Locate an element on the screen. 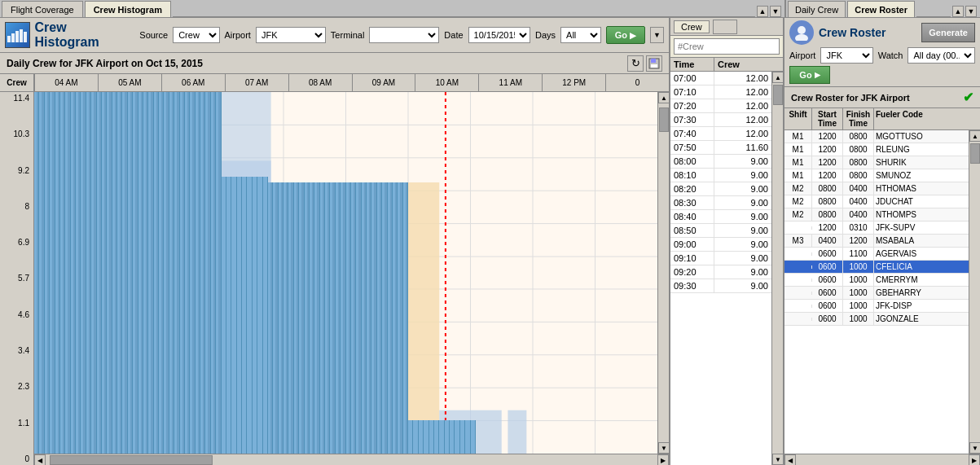 Image resolution: width=980 pixels, height=465 pixels. roster-row: M3 0400 1200 MSABALA is located at coordinates (877, 241).